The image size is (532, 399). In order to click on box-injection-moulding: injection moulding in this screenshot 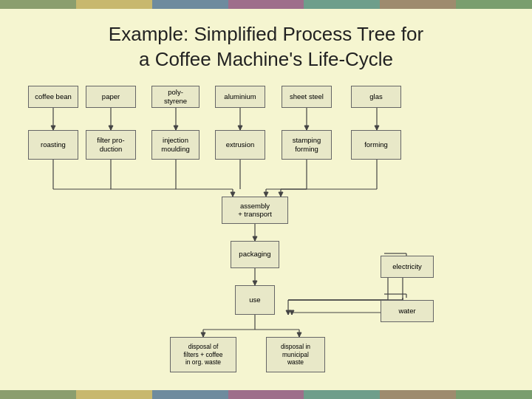, I will do `click(176, 145)`.